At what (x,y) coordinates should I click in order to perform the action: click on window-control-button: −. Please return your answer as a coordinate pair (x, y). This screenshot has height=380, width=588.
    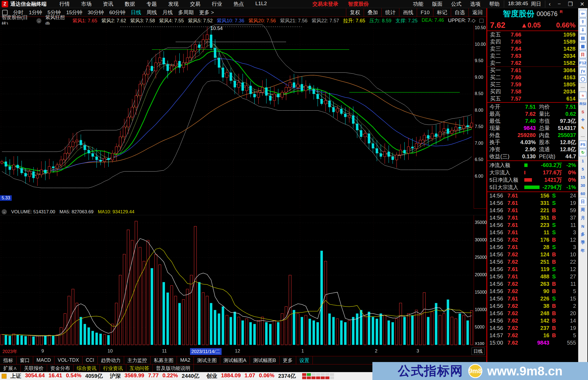
    Looking at the image, I should click on (559, 4).